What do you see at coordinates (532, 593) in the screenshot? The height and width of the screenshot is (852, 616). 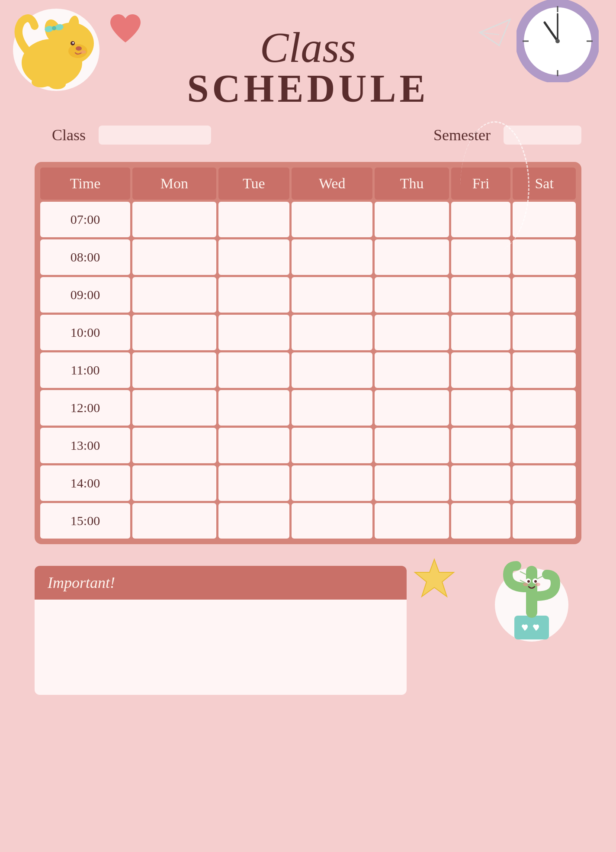 I see `cactus-decoration` at bounding box center [532, 593].